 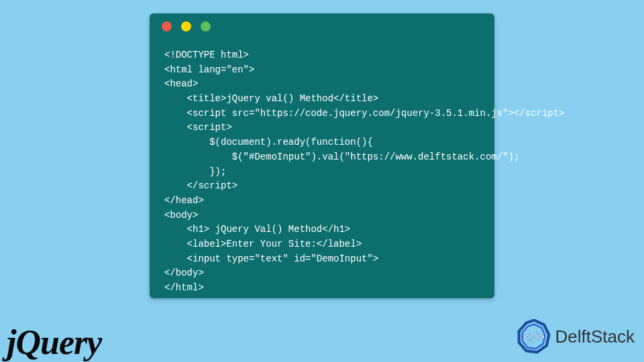 I want to click on code-line: <html lang="en">, so click(x=209, y=70).